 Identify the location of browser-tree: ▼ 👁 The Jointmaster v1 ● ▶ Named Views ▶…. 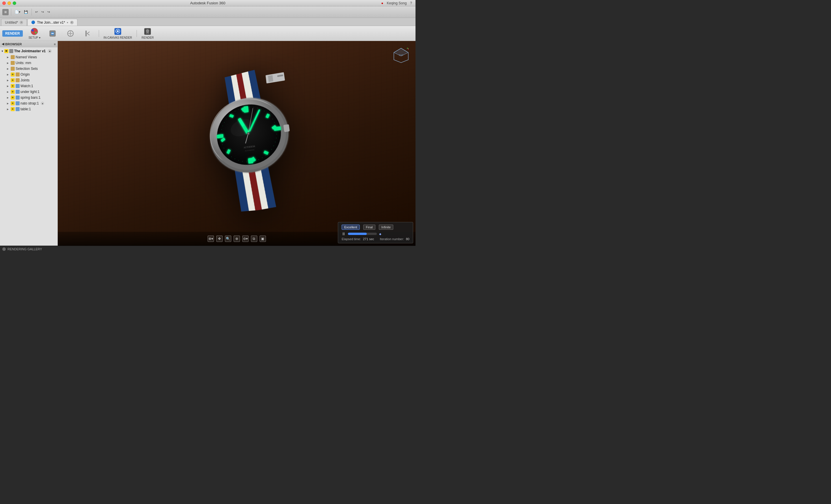
(29, 146).